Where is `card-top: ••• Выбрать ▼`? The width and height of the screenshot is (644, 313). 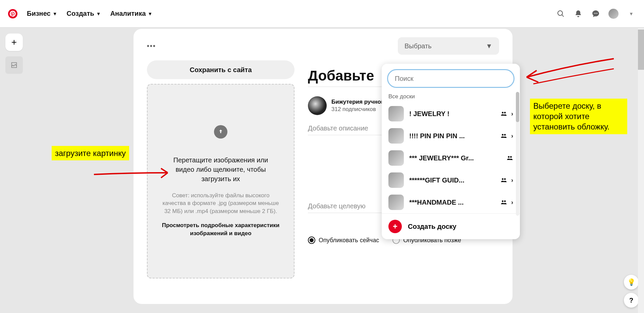 card-top: ••• Выбрать ▼ is located at coordinates (323, 46).